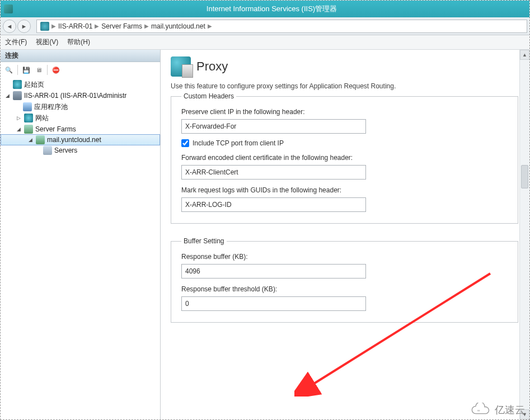 Image resolution: width=530 pixels, height=420 pixels. I want to click on log-guid-label: Mark request logs with GUIDs in the foll…, so click(345, 190).